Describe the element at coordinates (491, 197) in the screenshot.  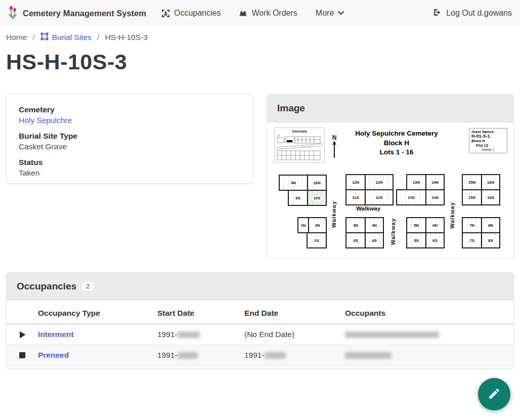
I see `map-lot-16S: 16S` at that location.